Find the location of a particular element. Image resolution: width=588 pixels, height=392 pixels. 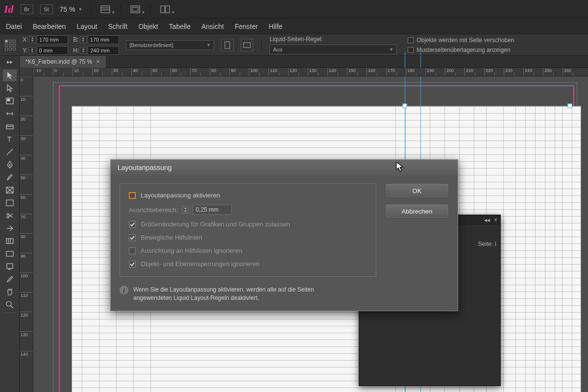

menu-hilfe: Hilfe is located at coordinates (275, 26).